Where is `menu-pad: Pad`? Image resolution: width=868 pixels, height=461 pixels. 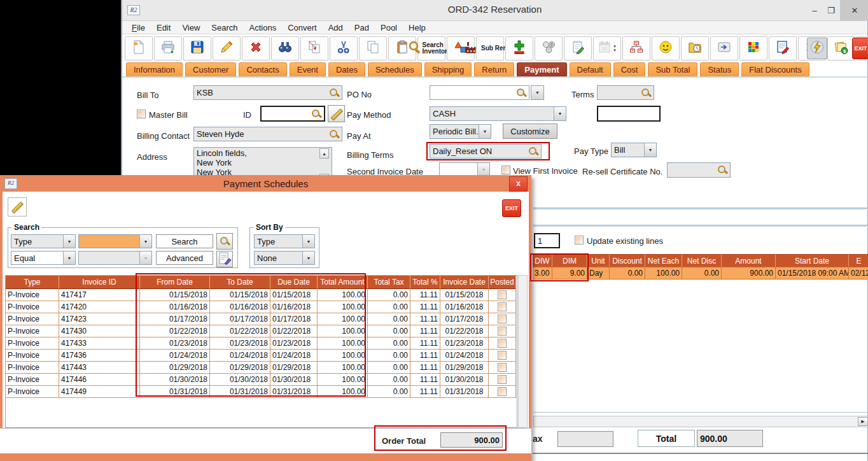
menu-pad: Pad is located at coordinates (361, 27).